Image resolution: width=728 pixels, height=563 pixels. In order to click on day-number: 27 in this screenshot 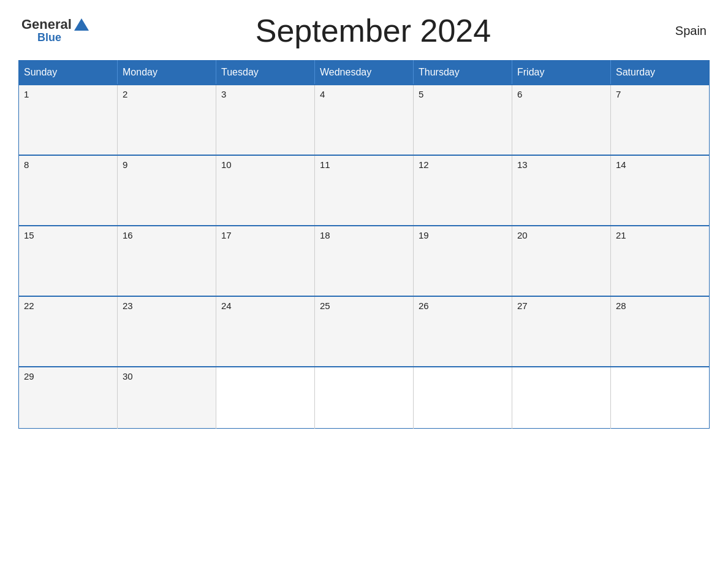, I will do `click(522, 305)`.